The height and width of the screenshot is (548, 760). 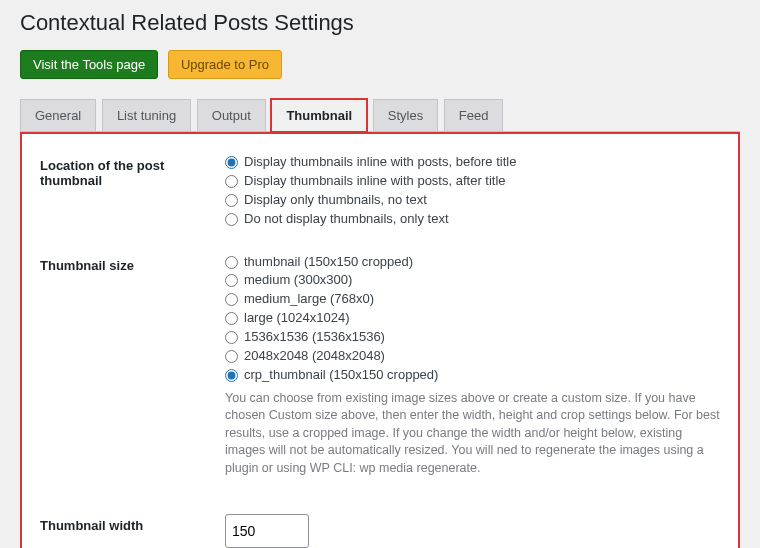 What do you see at coordinates (474, 115) in the screenshot?
I see `tab-feed: Feed` at bounding box center [474, 115].